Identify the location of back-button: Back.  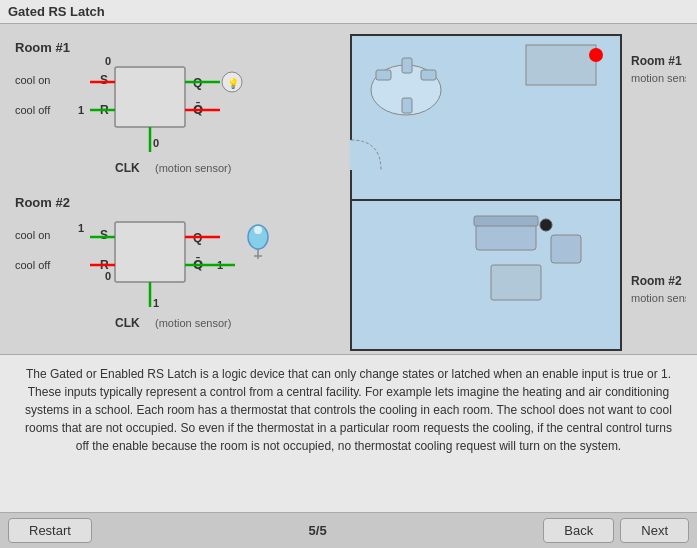
(578, 530).